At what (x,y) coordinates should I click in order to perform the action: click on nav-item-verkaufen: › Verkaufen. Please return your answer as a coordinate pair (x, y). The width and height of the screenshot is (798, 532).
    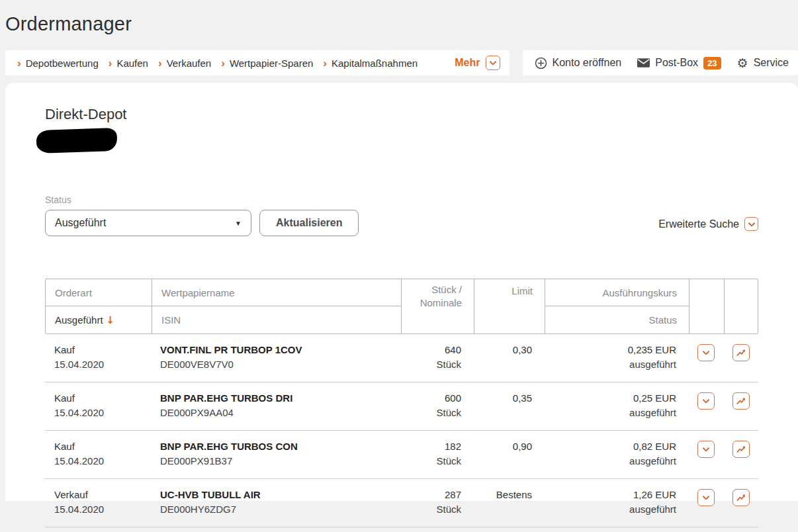
    Looking at the image, I should click on (185, 64).